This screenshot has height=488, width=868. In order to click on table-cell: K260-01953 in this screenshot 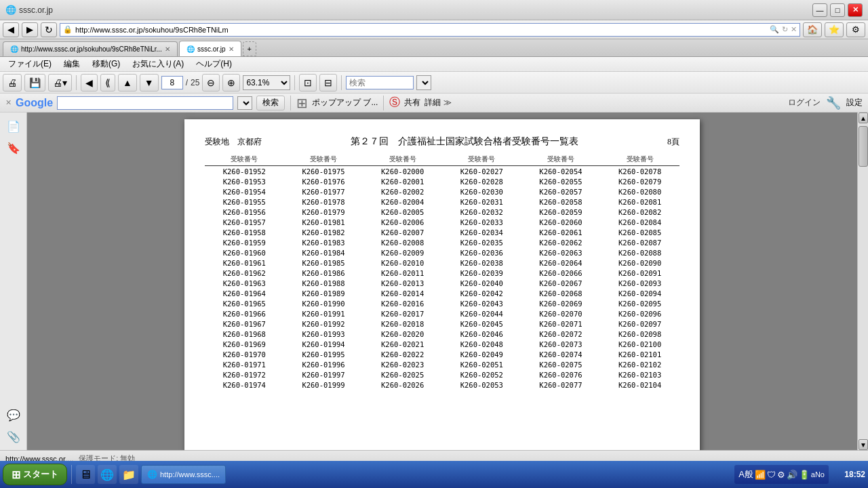, I will do `click(244, 182)`.